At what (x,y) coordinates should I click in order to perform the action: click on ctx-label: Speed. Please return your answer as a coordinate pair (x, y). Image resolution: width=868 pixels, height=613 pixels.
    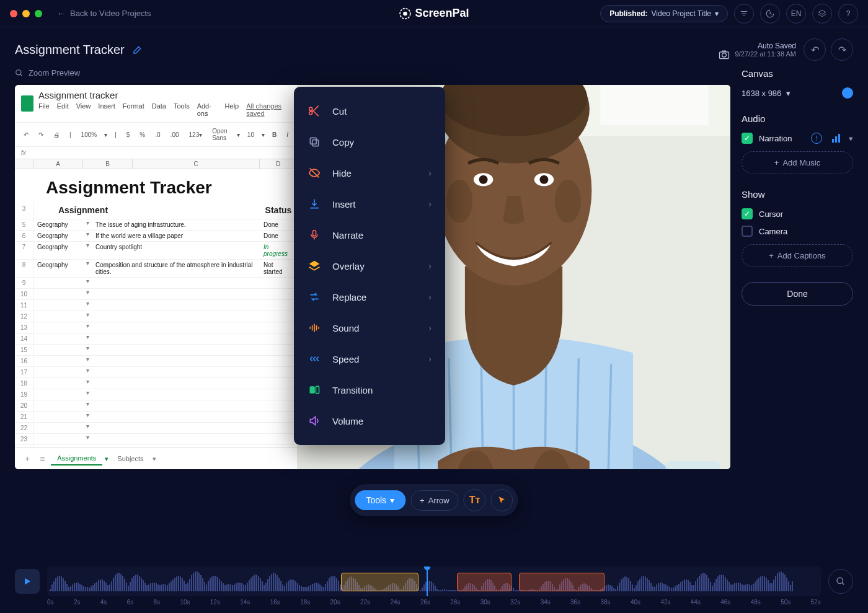
    Looking at the image, I should click on (346, 359).